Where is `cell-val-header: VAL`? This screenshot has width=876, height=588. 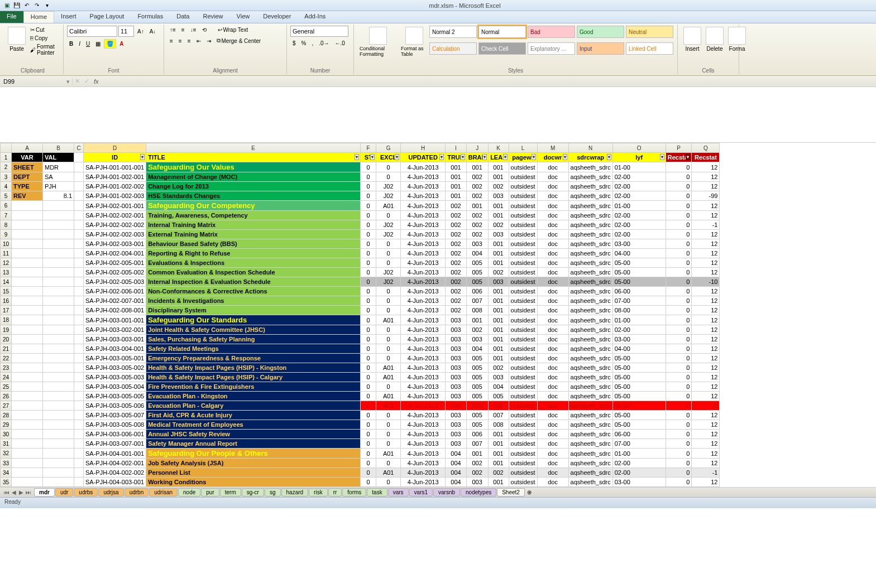
cell-val-header: VAL is located at coordinates (59, 157).